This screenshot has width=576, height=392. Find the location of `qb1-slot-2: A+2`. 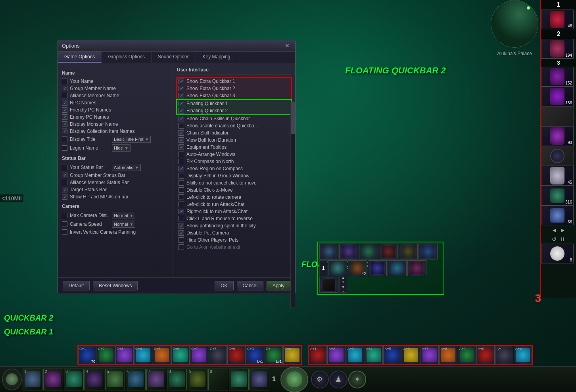

qb1-slot-2: A+2 is located at coordinates (336, 355).